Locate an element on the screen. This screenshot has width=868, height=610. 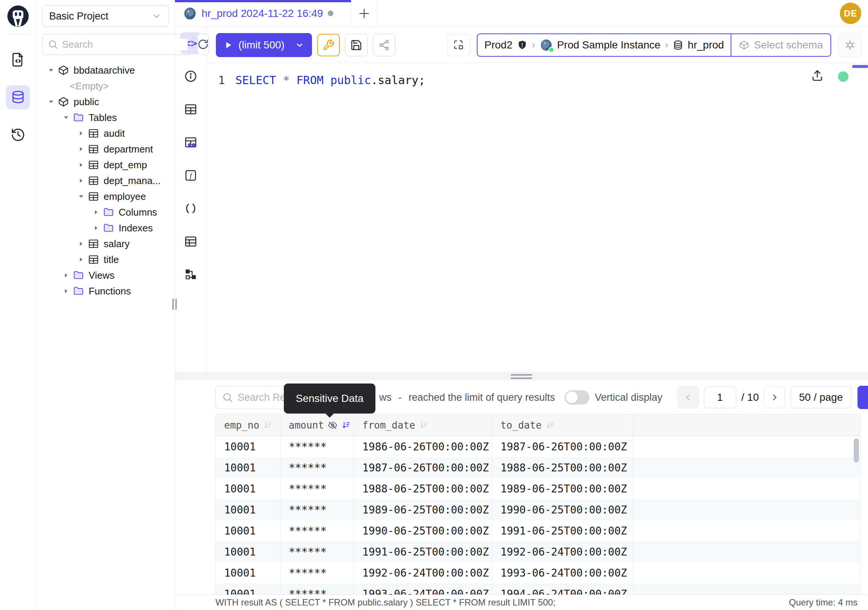
column-header-emp_no: emp_no is located at coordinates (248, 425).